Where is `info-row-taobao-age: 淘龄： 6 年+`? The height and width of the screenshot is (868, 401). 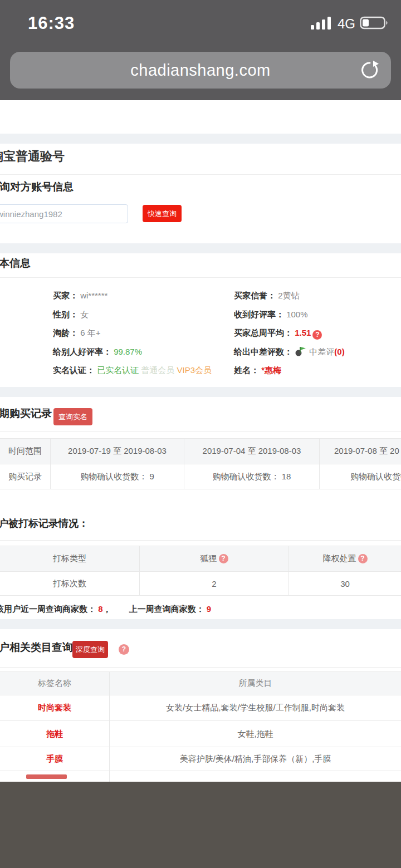 info-row-taobao-age: 淘龄： 6 年+ is located at coordinates (77, 333).